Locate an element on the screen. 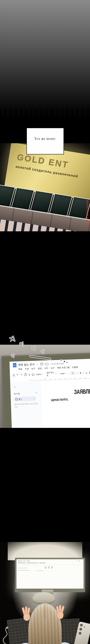 The height and width of the screenshot is (644, 90). monitor-stand-base is located at coordinates (44, 598).